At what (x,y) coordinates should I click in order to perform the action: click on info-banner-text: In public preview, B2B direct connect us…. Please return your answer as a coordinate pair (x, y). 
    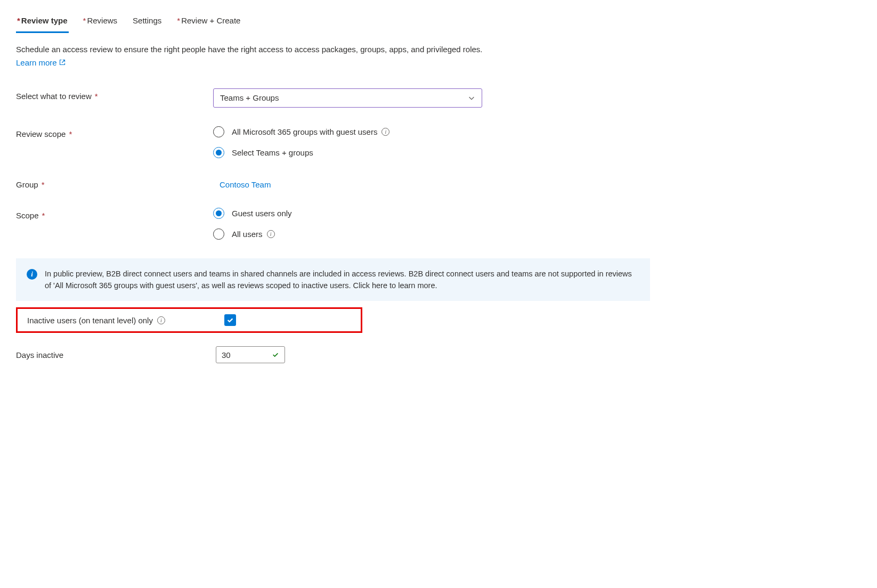
    Looking at the image, I should click on (342, 280).